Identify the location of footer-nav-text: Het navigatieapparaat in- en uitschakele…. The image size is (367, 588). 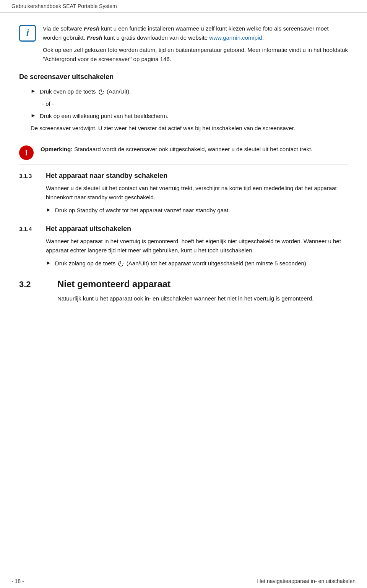
(306, 581).